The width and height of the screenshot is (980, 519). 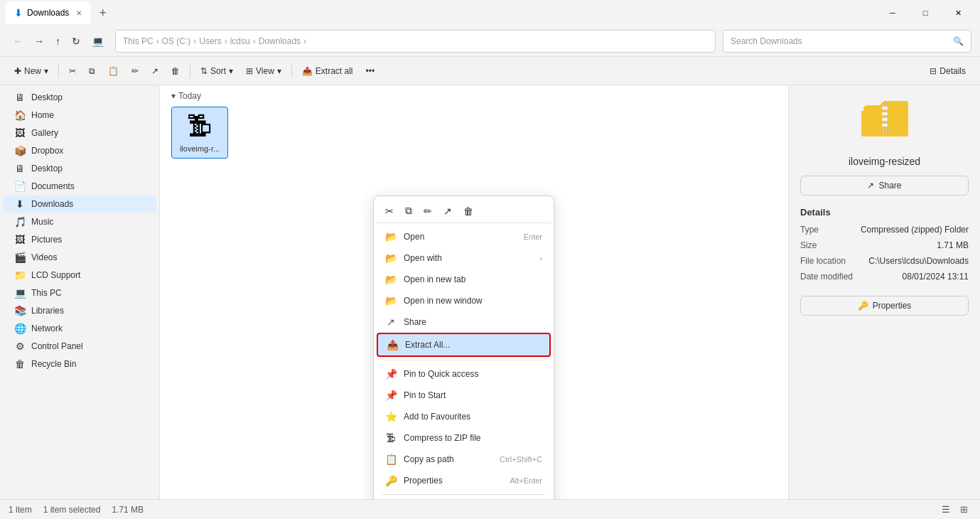 I want to click on cm-item-share: ↗ Share, so click(x=463, y=322).